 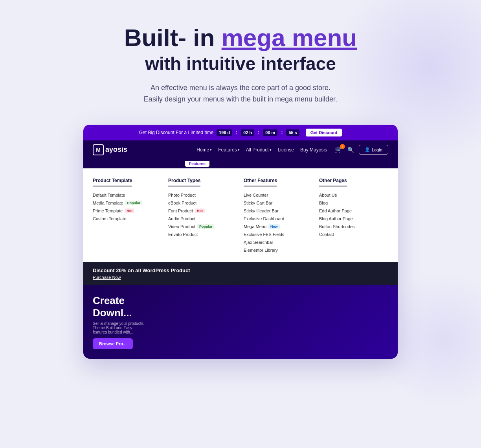 What do you see at coordinates (362, 149) in the screenshot?
I see `nav-icons: 🛒 8 🔍 👤 Login` at bounding box center [362, 149].